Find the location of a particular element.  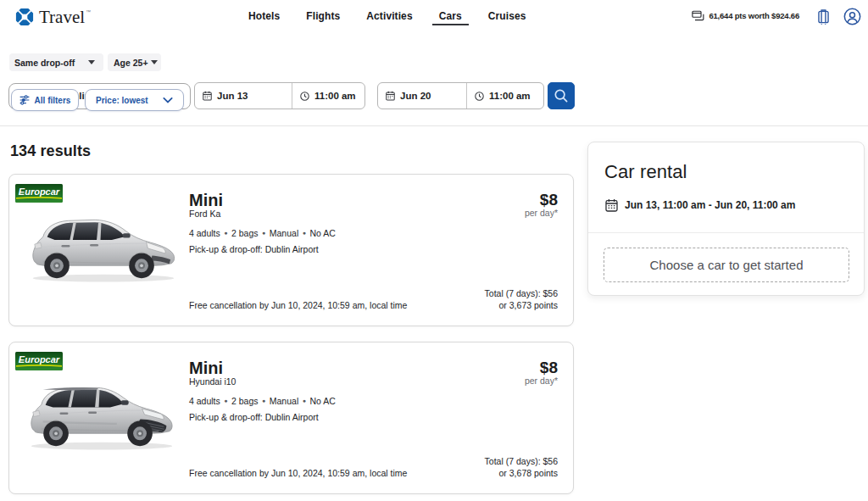

car-model: Ford Ka is located at coordinates (205, 214).